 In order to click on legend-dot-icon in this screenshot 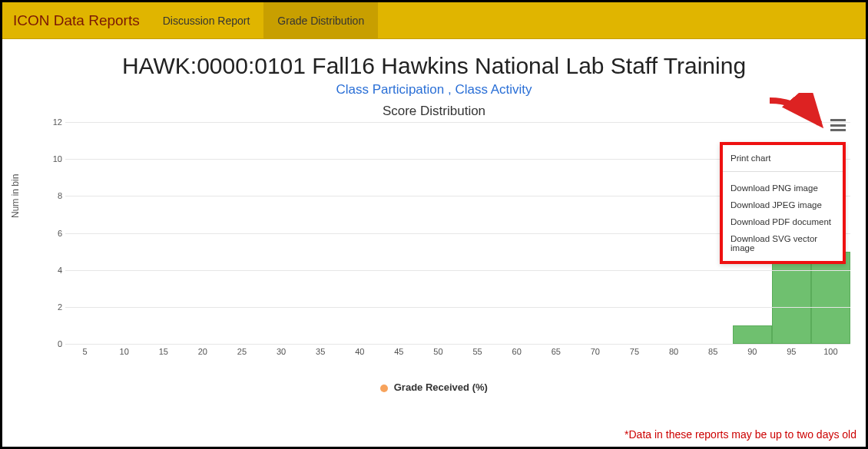, I will do `click(384, 388)`.